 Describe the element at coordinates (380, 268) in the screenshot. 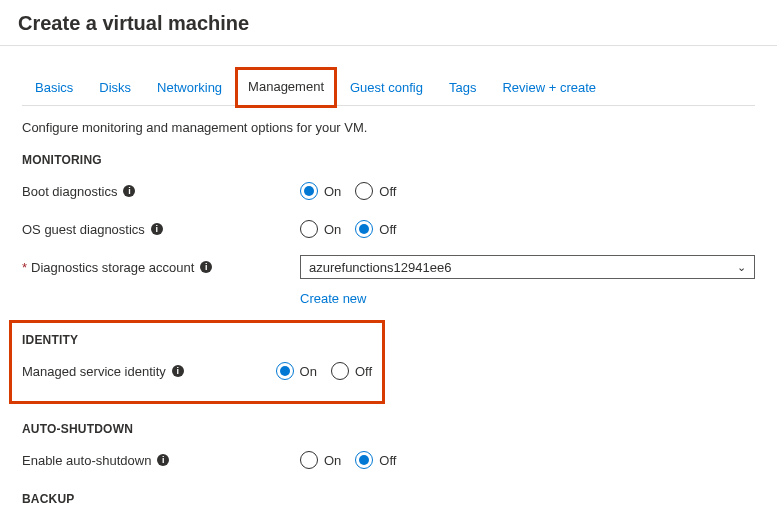

I see `storage-account-value: azurefunctions12941ee6` at that location.